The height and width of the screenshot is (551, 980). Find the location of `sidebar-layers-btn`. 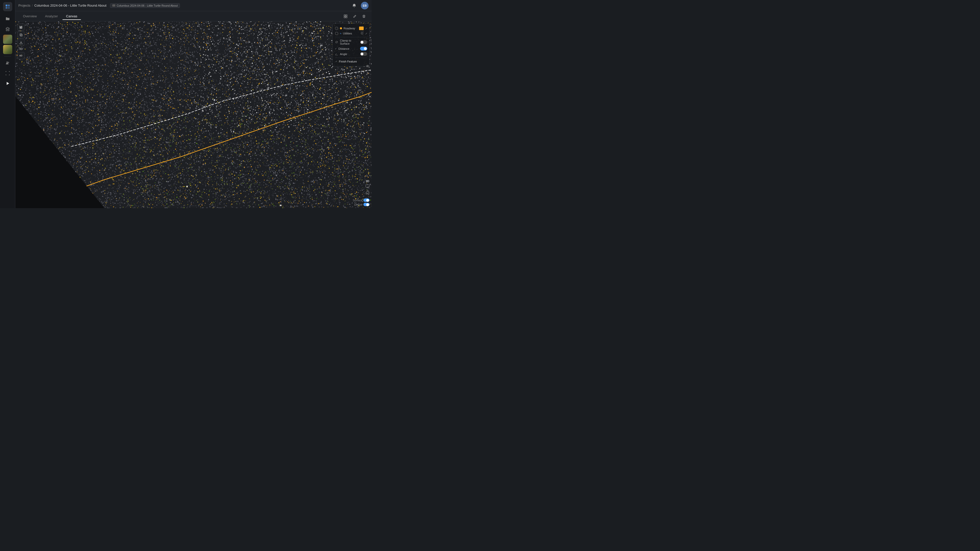

sidebar-layers-btn is located at coordinates (8, 29).